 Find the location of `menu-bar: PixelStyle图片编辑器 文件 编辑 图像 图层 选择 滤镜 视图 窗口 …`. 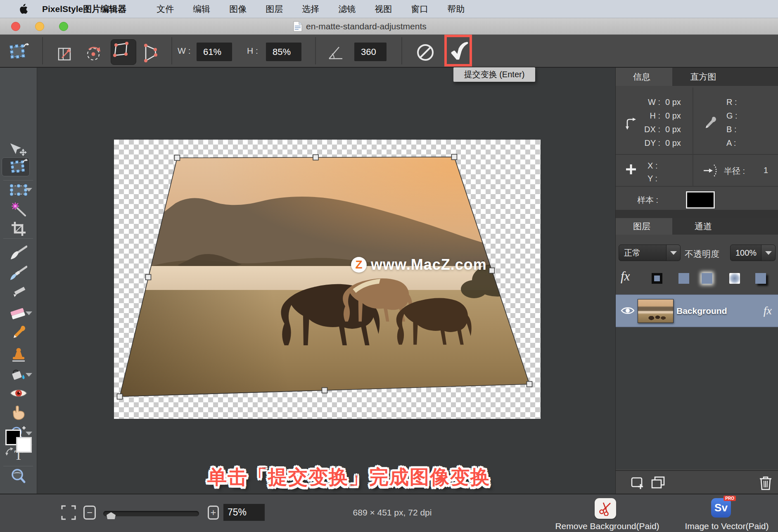

menu-bar: PixelStyle图片编辑器 文件 编辑 图像 图层 选择 滤镜 视图 窗口 … is located at coordinates (389, 9).